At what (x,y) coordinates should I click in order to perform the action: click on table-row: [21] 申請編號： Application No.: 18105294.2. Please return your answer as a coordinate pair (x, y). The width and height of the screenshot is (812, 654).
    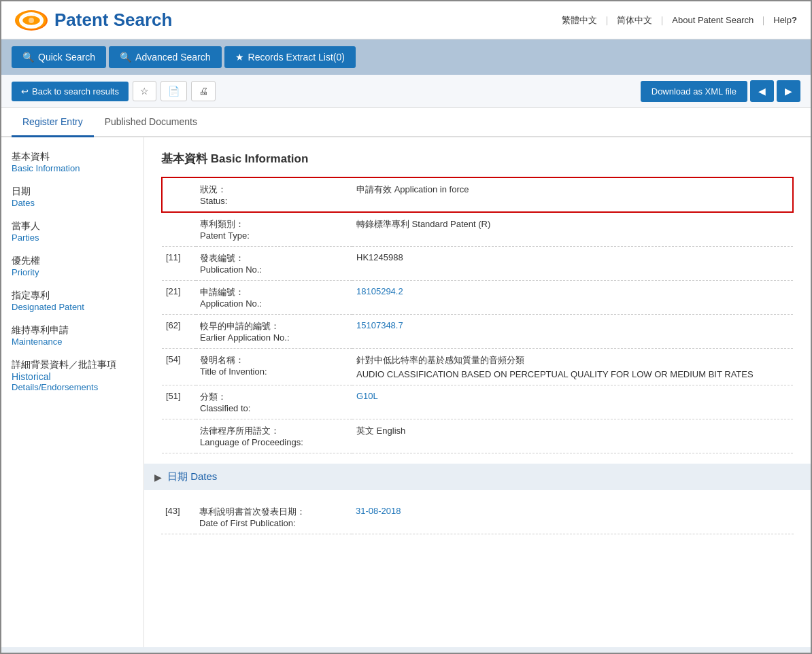
    Looking at the image, I should click on (477, 298).